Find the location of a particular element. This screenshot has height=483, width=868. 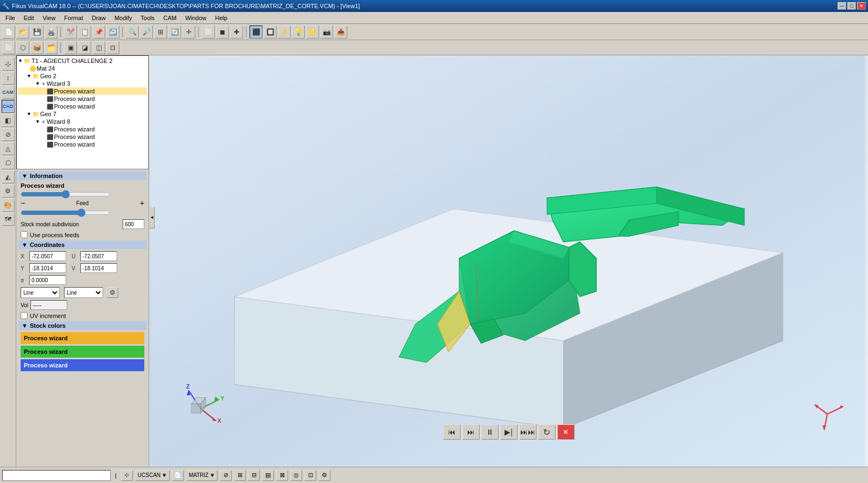

coord-settings-btn: ⚙ is located at coordinates (112, 293).